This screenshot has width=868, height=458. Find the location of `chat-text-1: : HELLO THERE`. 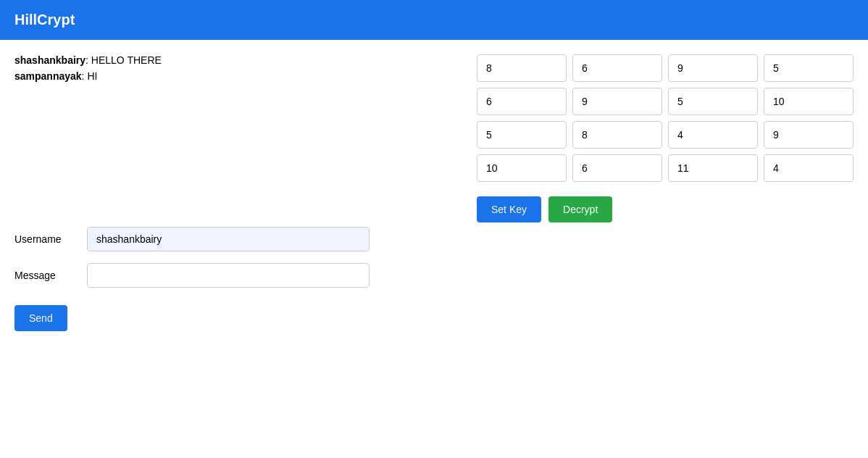

chat-text-1: : HELLO THERE is located at coordinates (123, 60).